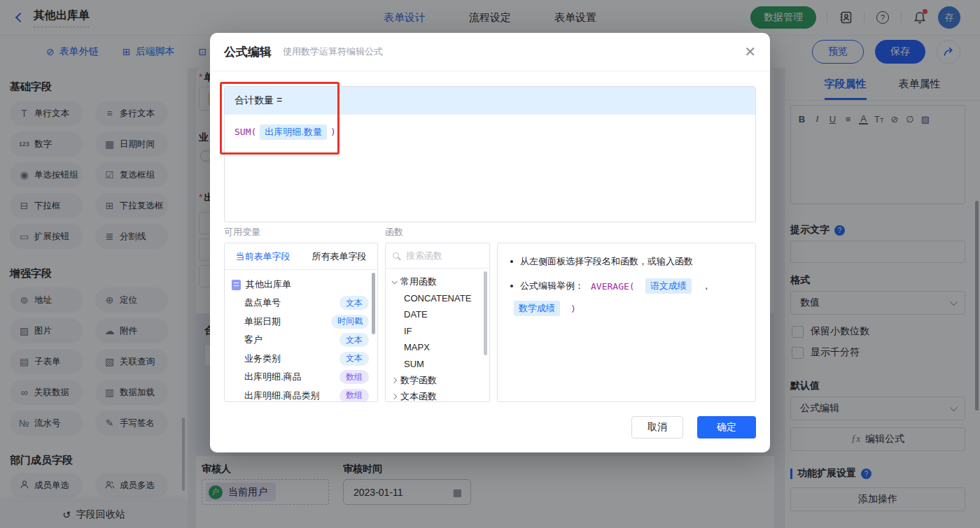 The image size is (980, 528). What do you see at coordinates (438, 336) in the screenshot?
I see `functions-list: 常用函数 CONCATENATE DATE IF MAPX SUM 数学函数 文…` at bounding box center [438, 336].